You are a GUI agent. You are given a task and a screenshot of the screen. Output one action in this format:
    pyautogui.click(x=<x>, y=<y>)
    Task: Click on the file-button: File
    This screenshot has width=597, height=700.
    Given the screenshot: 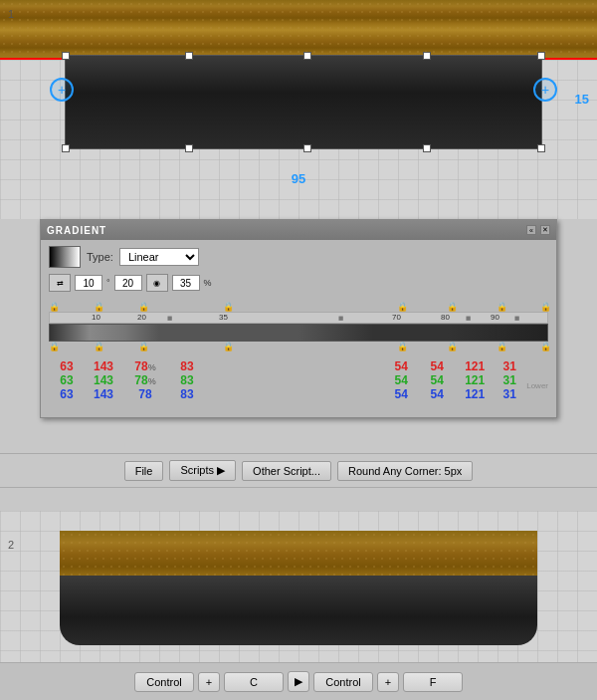 What is the action you would take?
    pyautogui.click(x=144, y=471)
    